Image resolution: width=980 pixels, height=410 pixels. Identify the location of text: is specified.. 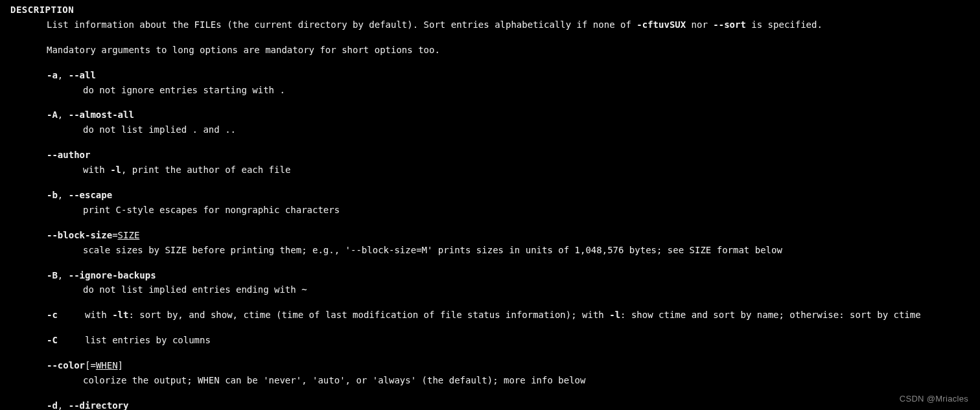
(784, 25).